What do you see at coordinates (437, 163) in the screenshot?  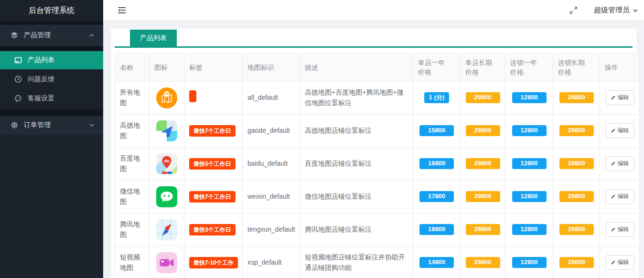 I see `price-badge: 16800` at bounding box center [437, 163].